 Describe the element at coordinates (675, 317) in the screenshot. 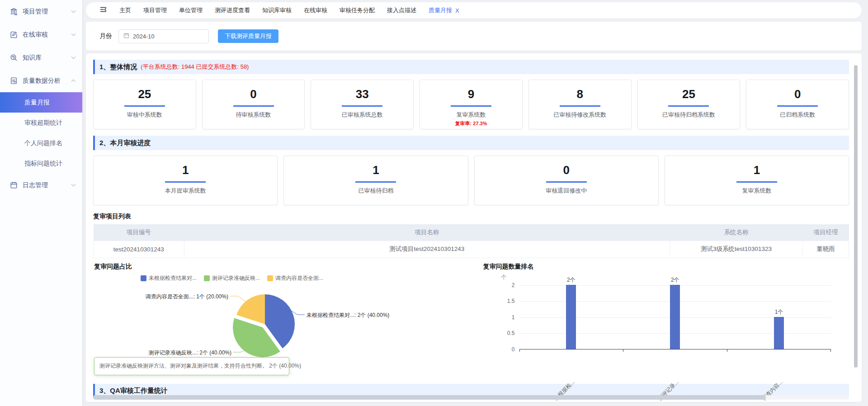

I see `bar-record-accuracy` at that location.